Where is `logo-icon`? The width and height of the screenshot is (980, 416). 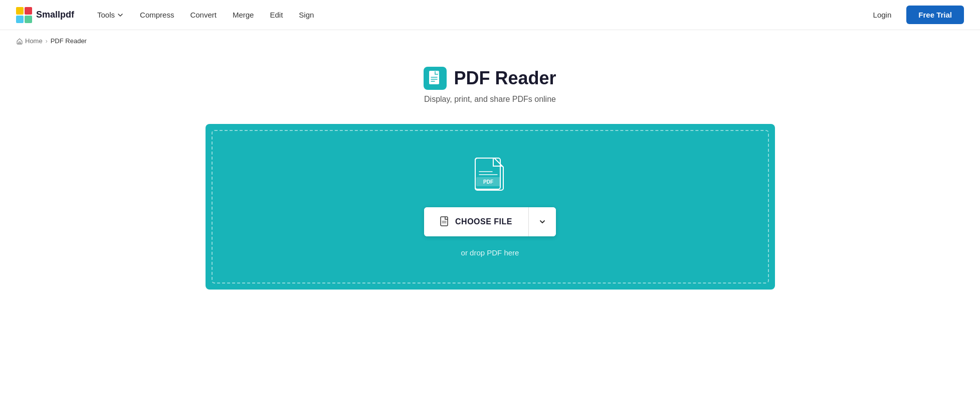
logo-icon is located at coordinates (24, 15).